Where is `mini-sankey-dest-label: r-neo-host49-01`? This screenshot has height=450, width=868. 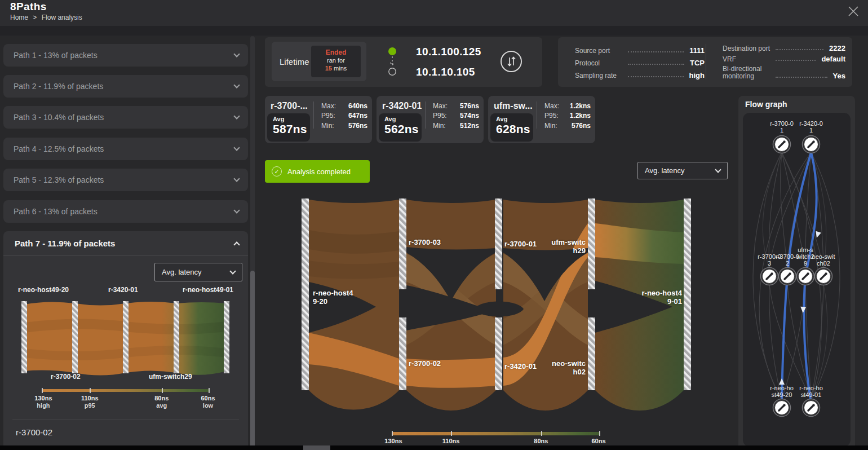 mini-sankey-dest-label: r-neo-host49-01 is located at coordinates (207, 290).